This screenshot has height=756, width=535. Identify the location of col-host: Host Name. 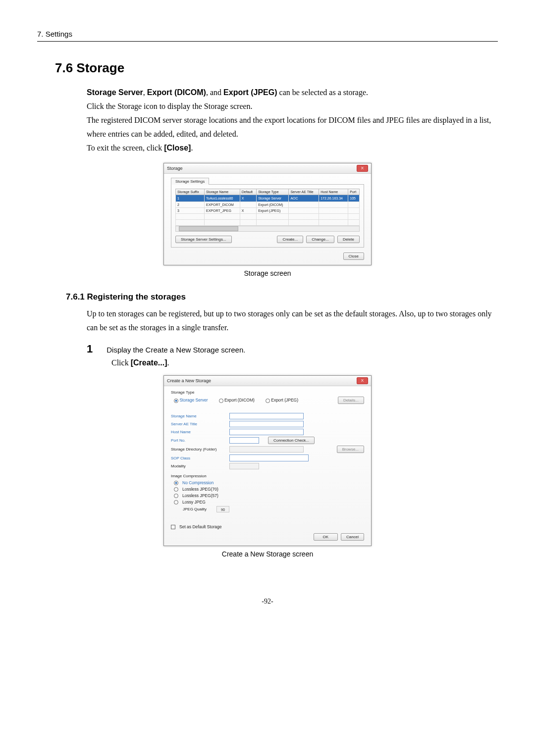
(334, 192).